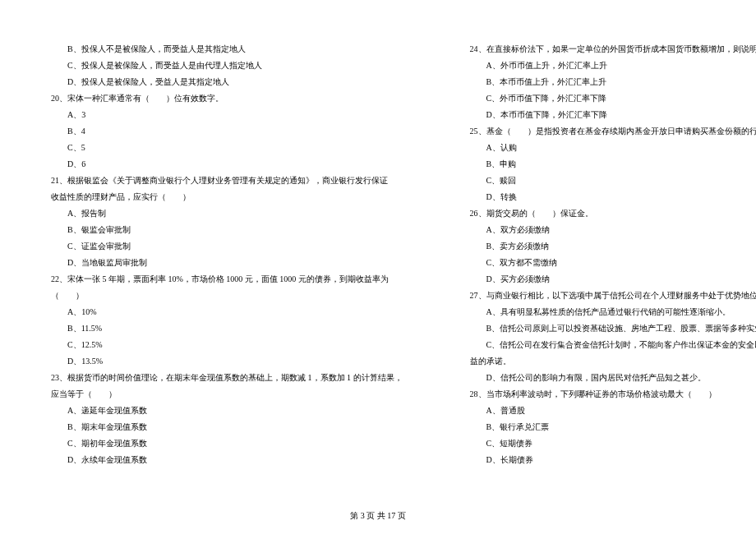 This screenshot has height=534, width=756. Describe the element at coordinates (218, 296) in the screenshot. I see `text-line: （ ）` at that location.